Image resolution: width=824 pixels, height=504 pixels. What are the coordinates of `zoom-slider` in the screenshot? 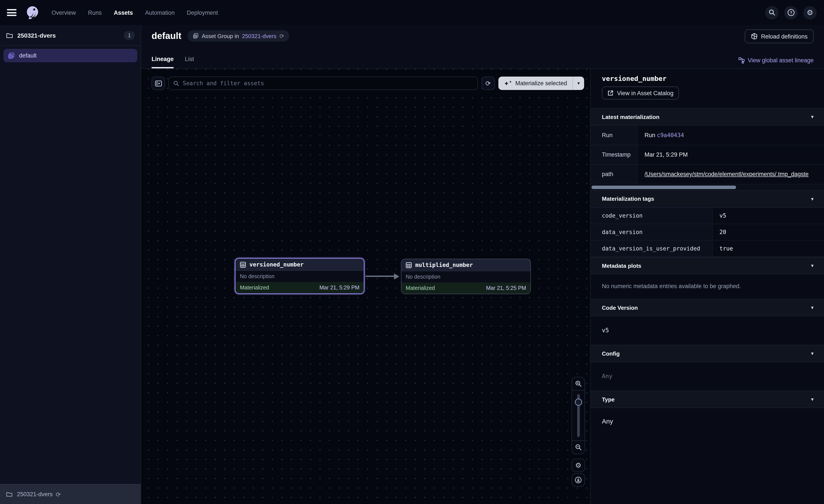 It's located at (578, 416).